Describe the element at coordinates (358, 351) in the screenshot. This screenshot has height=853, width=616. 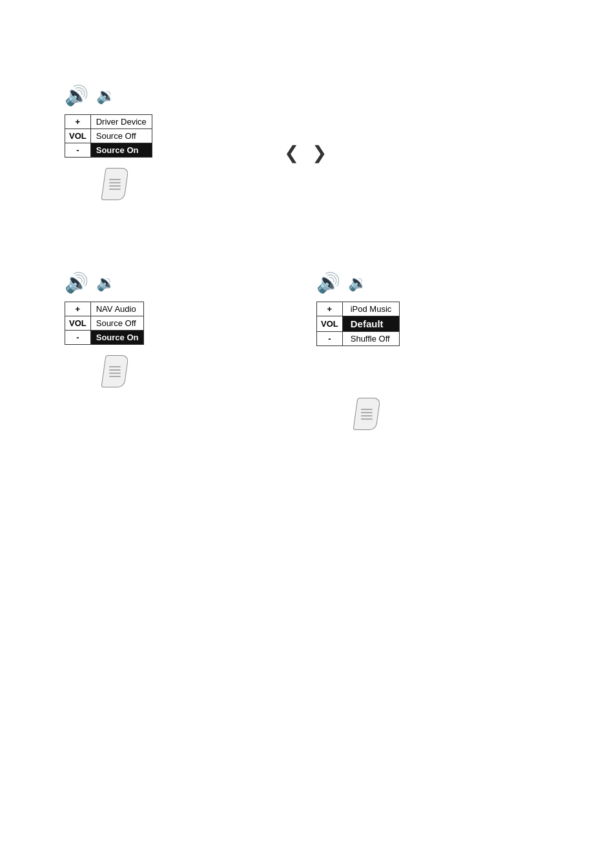
I see `ipod-music-section: 🔊 🔉 + iPod Music VOL Default - Shuffle O…` at that location.